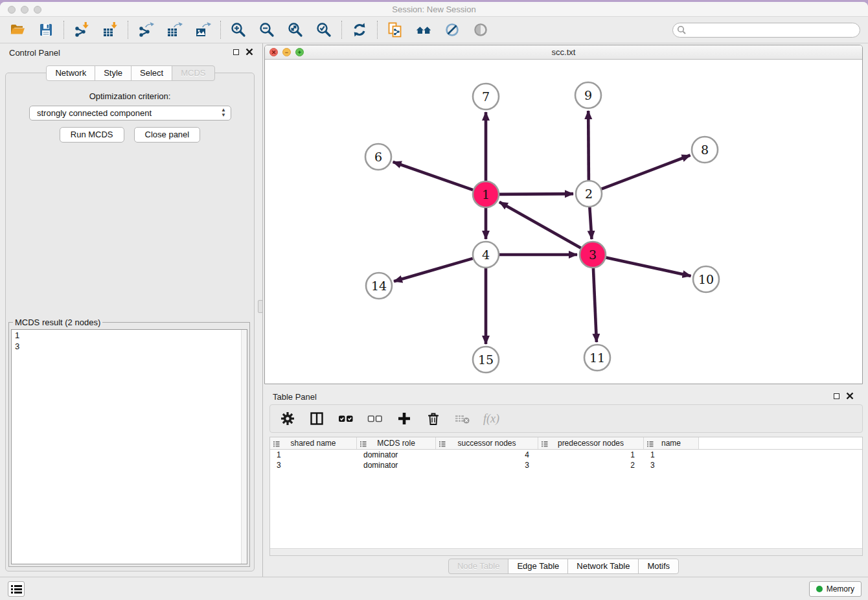 The width and height of the screenshot is (868, 600). I want to click on tab-motifs: Motifs, so click(658, 566).